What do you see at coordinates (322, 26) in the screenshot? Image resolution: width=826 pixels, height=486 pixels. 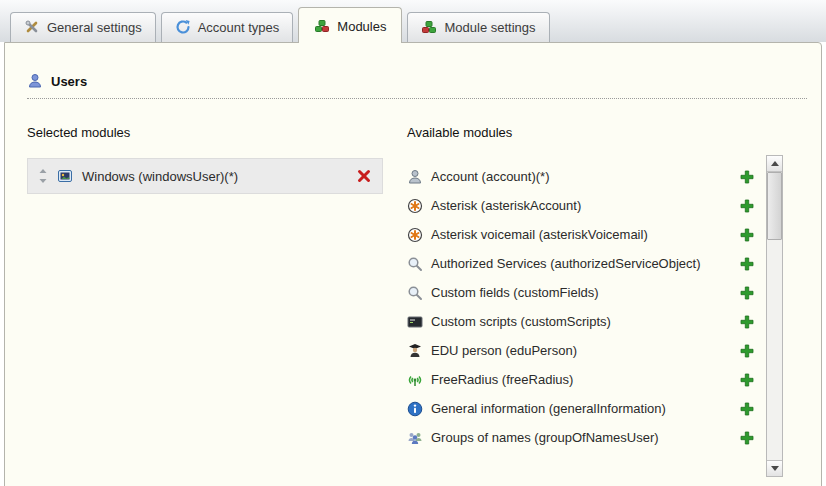 I see `modules-icon` at bounding box center [322, 26].